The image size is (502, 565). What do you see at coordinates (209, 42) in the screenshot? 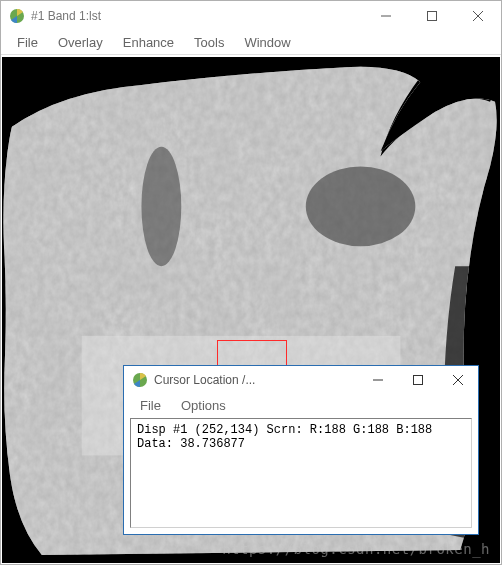
I see `menu-tools: Tools` at bounding box center [209, 42].